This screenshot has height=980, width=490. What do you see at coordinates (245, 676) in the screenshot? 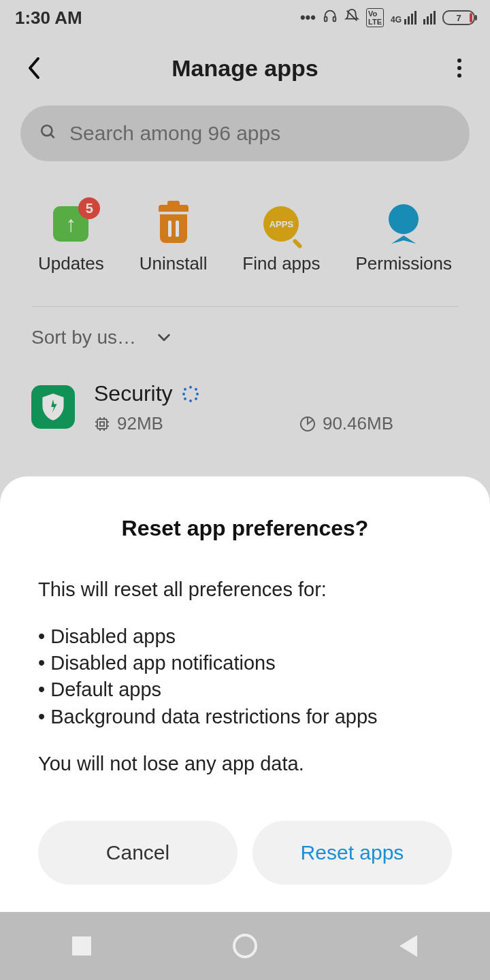
I see `dialog-list: Disabled apps Disabled app notifications…` at bounding box center [245, 676].